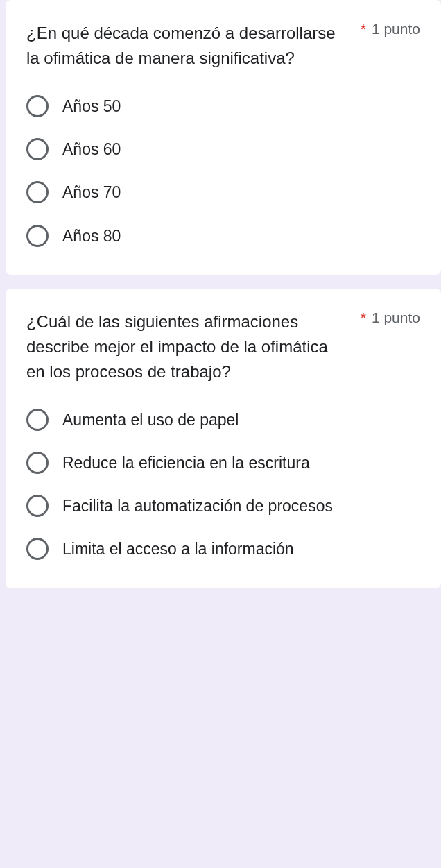 This screenshot has height=868, width=441. What do you see at coordinates (193, 46) in the screenshot?
I see `question-text: ¿En qué década comenzó a desarrollarse l…` at bounding box center [193, 46].